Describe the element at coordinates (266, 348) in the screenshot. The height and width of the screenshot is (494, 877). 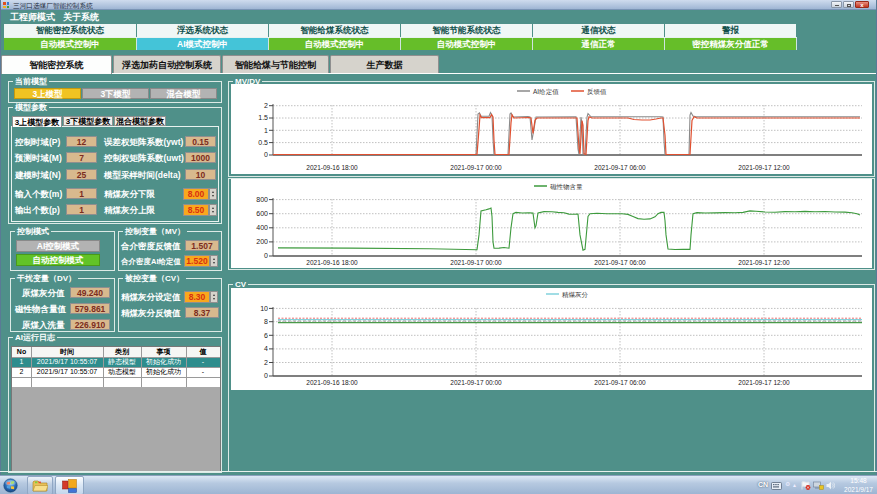
I see `svg-text: 4` at that location.